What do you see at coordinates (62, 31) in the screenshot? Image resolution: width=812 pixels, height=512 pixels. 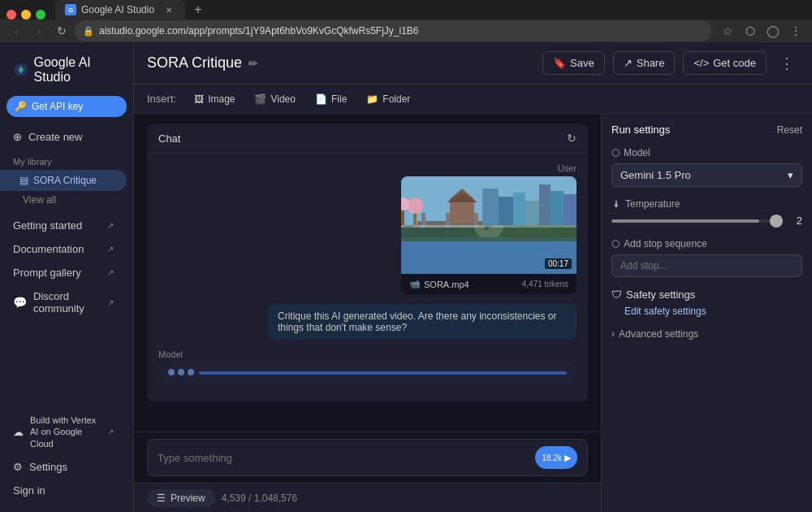 I see `reload-btn: ↻` at bounding box center [62, 31].